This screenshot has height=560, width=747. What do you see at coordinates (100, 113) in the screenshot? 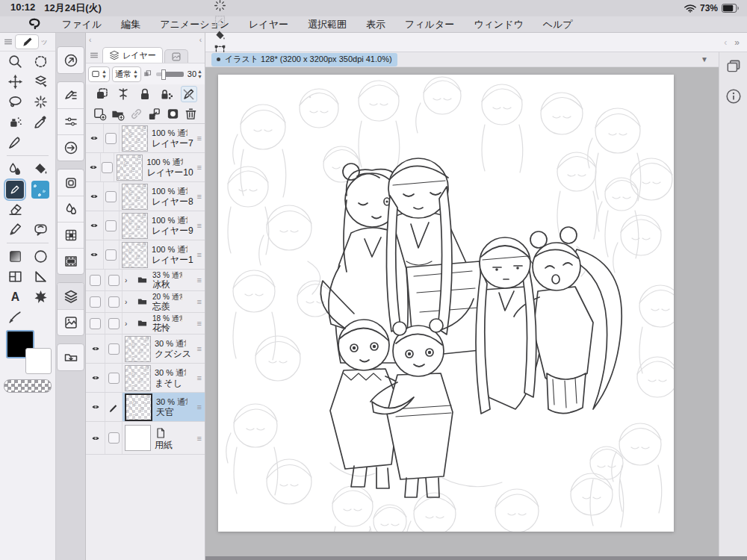
I see `new-layer-icon` at bounding box center [100, 113].